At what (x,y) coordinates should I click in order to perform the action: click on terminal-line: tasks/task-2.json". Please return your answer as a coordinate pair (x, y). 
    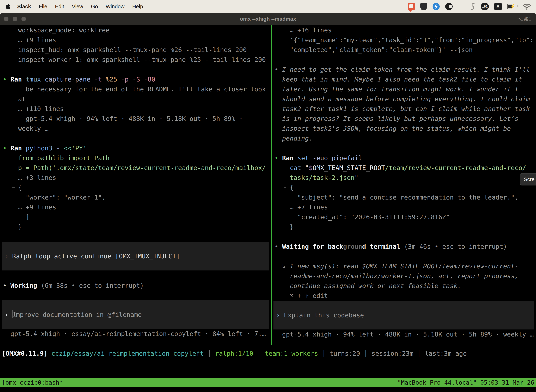
    Looking at the image, I should click on (404, 178).